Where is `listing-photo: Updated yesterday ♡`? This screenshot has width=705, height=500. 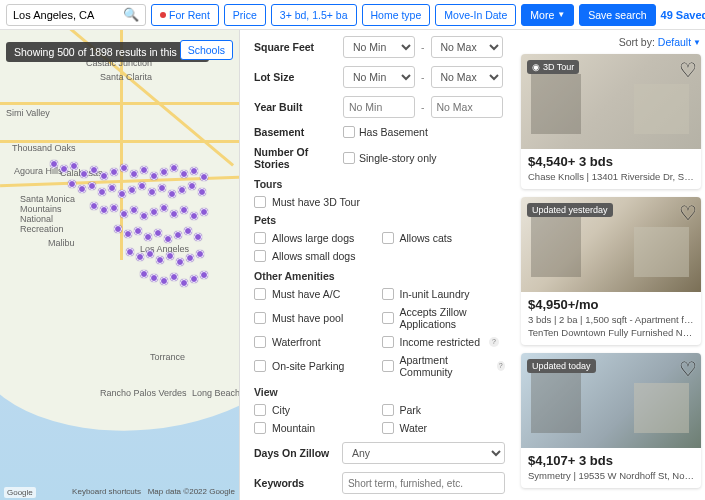 listing-photo: Updated yesterday ♡ is located at coordinates (611, 244).